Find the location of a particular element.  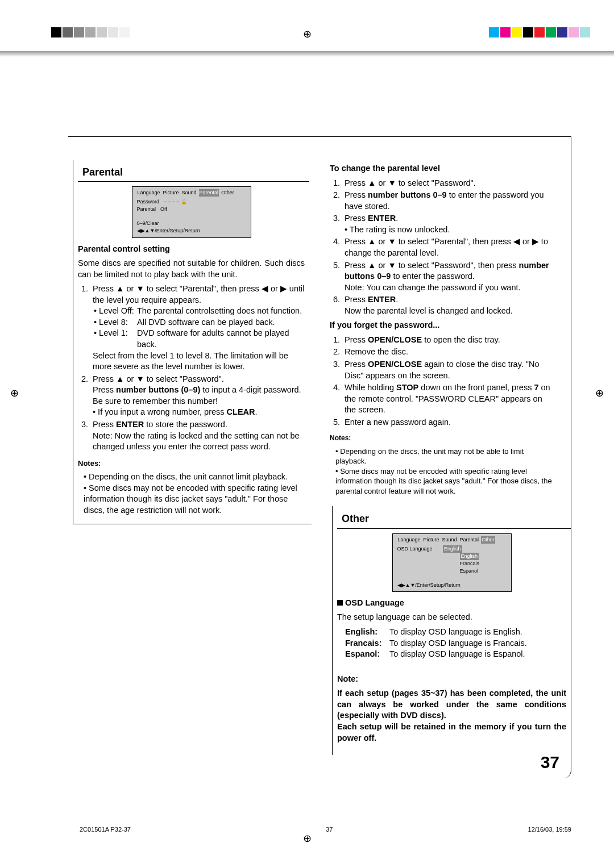

bullet-icon is located at coordinates (340, 603).